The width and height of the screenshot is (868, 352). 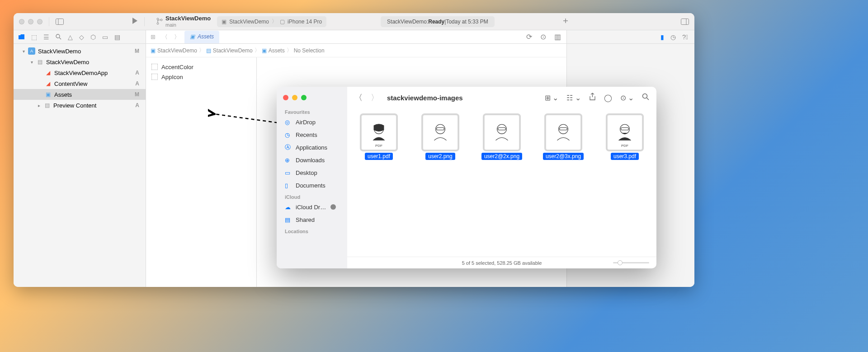 I want to click on breakpoint-navigator-icon: ▭, so click(x=105, y=37).